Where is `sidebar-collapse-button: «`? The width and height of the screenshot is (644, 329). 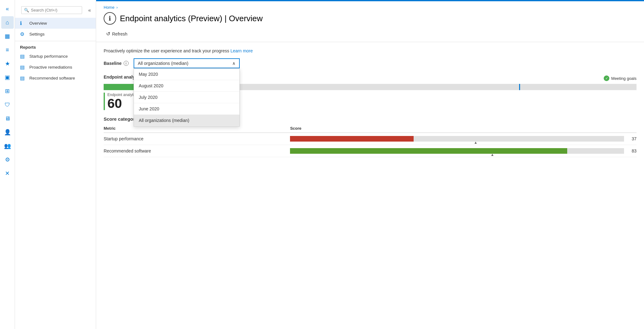 sidebar-collapse-button: « is located at coordinates (90, 10).